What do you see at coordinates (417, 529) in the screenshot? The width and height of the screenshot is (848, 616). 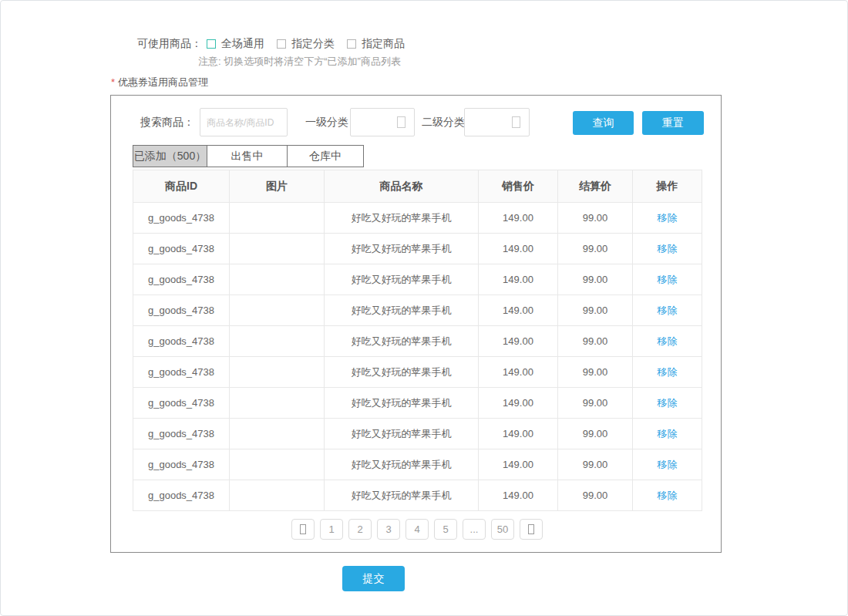 I see `page-button-4: 4` at bounding box center [417, 529].